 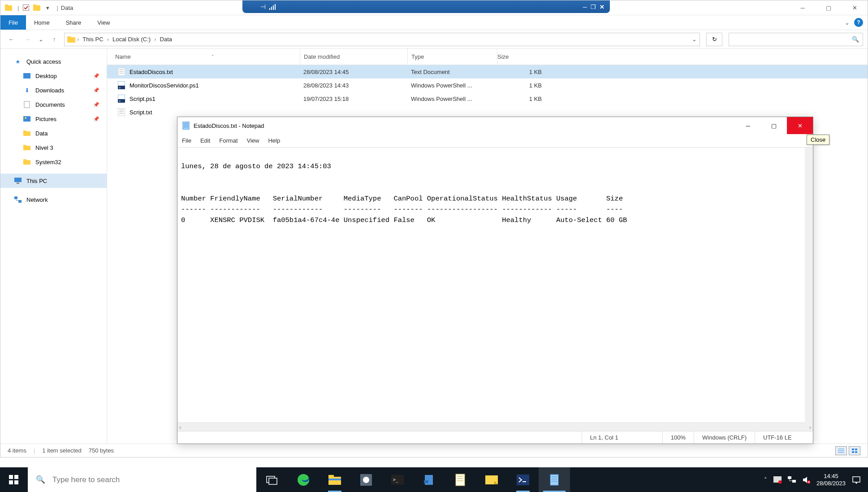 I want to click on rdp-minimize-button: ─, so click(x=585, y=7).